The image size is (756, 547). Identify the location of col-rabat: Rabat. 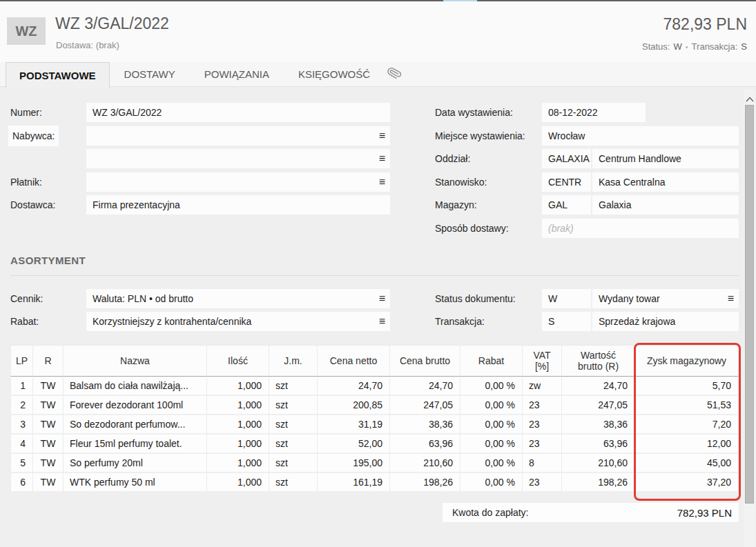
(492, 361).